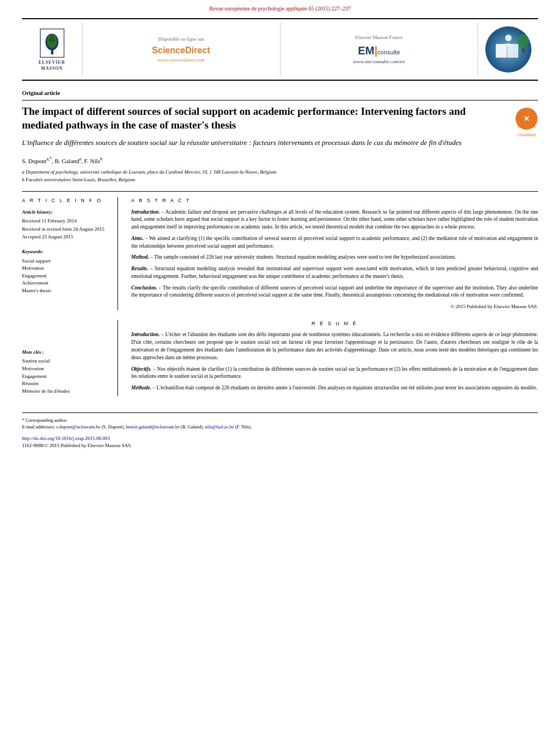 The width and height of the screenshot is (560, 742). Describe the element at coordinates (70, 254) in the screenshot. I see `article-info-column: A R T I C L E I N F O Article history: R…` at that location.